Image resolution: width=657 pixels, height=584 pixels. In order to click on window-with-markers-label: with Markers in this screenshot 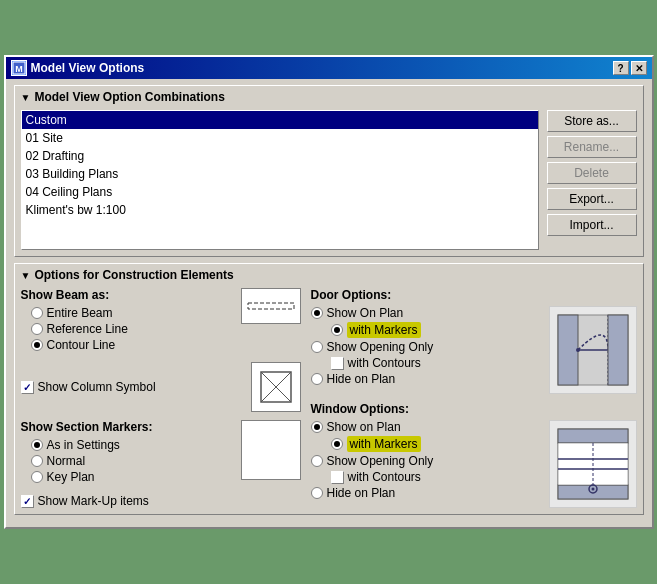, I will do `click(384, 444)`.